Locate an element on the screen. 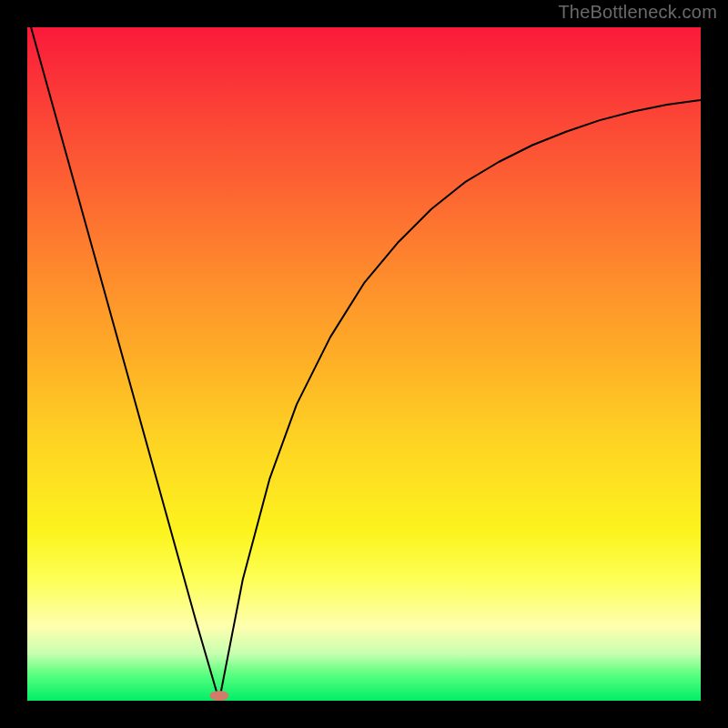 The image size is (728, 728). minimum-marker is located at coordinates (220, 695).